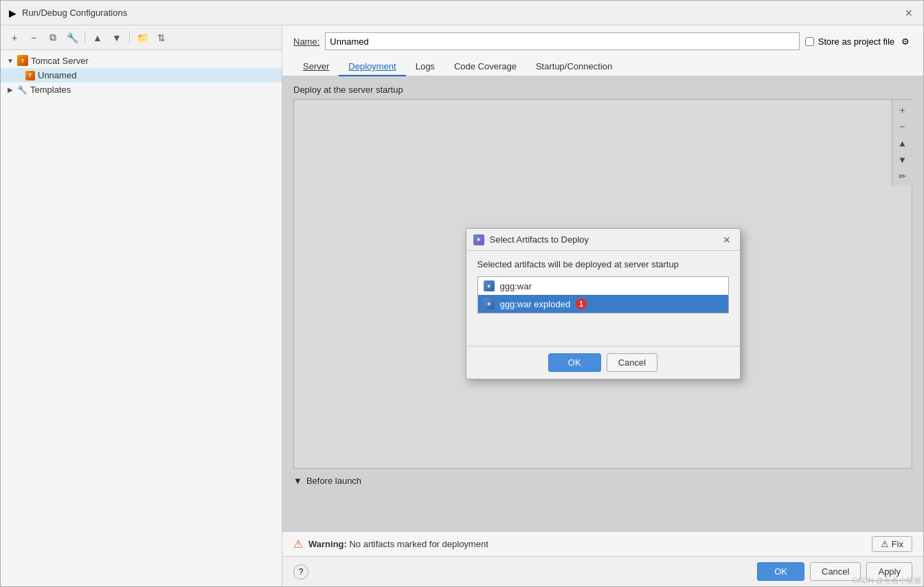  Describe the element at coordinates (142, 89) in the screenshot. I see `sidebar-item-templates: ▶ 🔧 Templates` at that location.